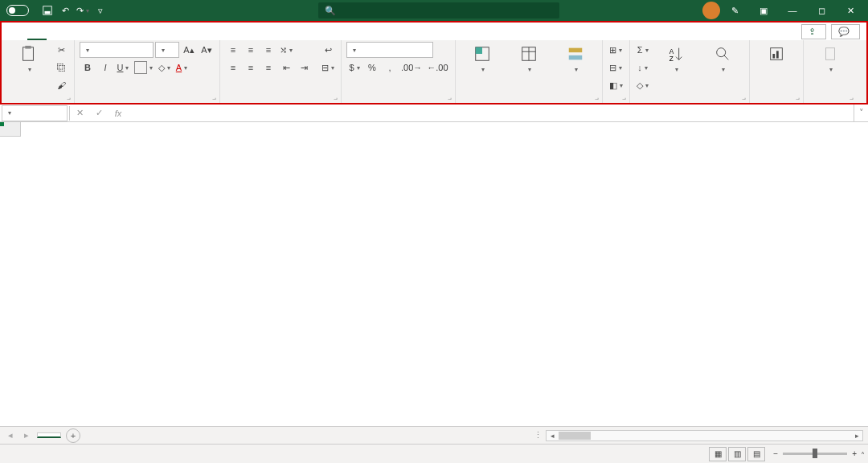 The width and height of the screenshot is (868, 463). What do you see at coordinates (552, 436) in the screenshot?
I see `scroll-left-icon: ◂` at bounding box center [552, 436].